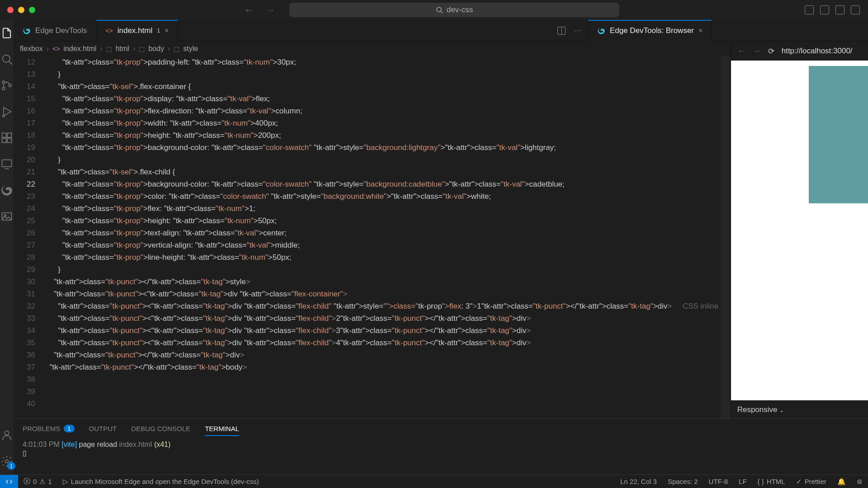 The image size is (868, 488). What do you see at coordinates (771, 52) in the screenshot?
I see `browser-reload-icon: ⟳` at bounding box center [771, 52].